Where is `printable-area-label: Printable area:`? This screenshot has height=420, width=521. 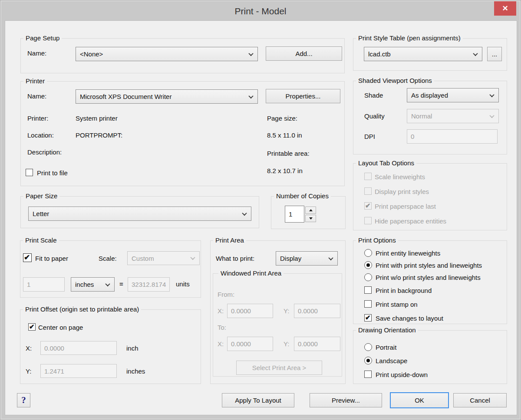 printable-area-label: Printable area: is located at coordinates (288, 154).